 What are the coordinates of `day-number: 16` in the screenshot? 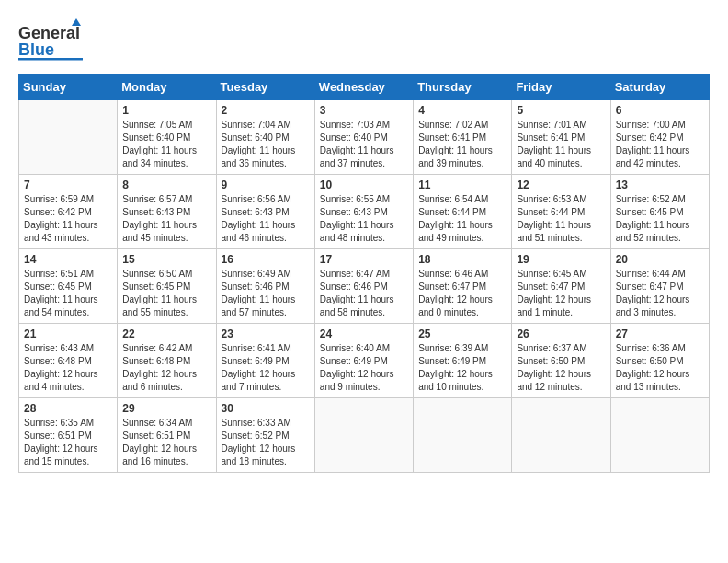 It's located at (266, 259).